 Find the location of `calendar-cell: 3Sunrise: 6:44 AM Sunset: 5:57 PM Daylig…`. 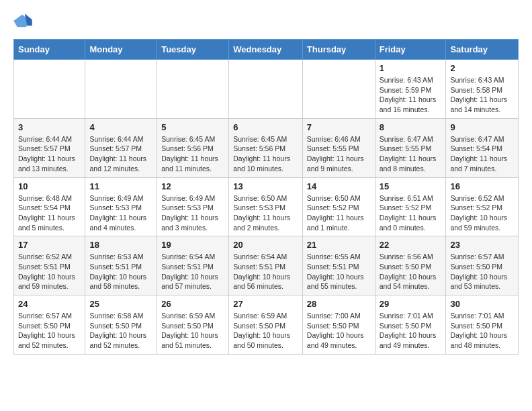

calendar-cell: 3Sunrise: 6:44 AM Sunset: 5:57 PM Daylig… is located at coordinates (50, 148).